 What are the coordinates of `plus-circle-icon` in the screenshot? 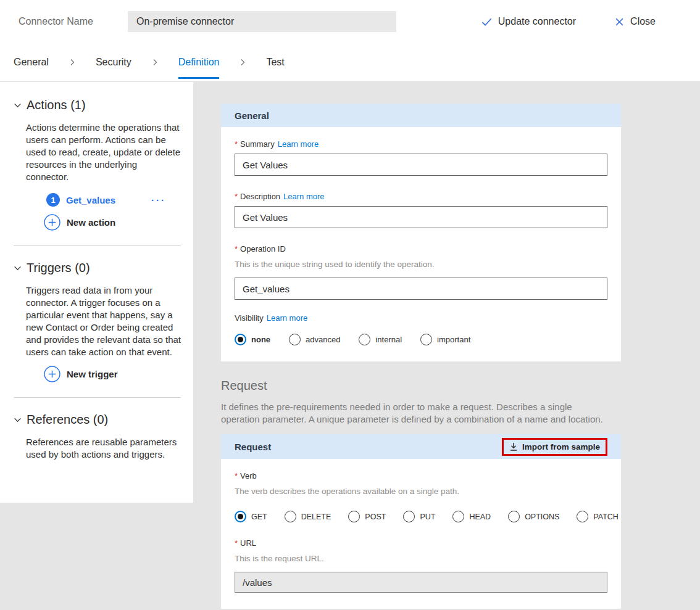 It's located at (52, 374).